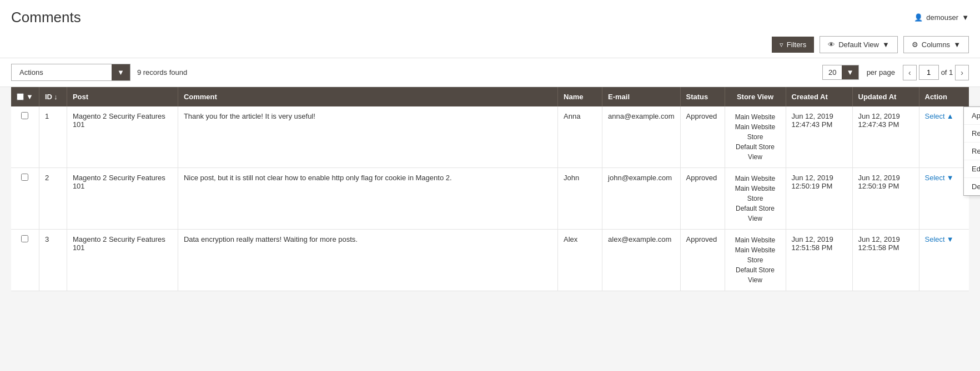  What do you see at coordinates (53, 199) in the screenshot?
I see `row-id: 2` at bounding box center [53, 199].